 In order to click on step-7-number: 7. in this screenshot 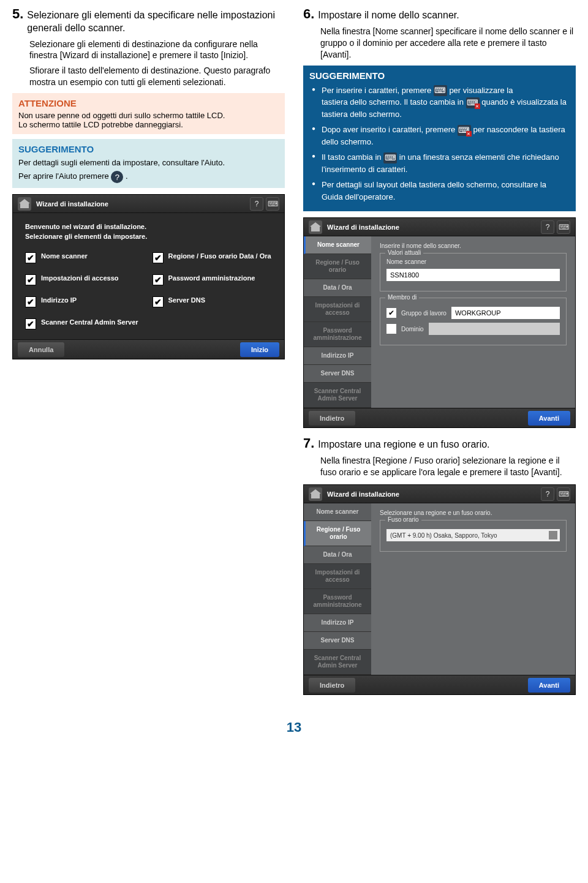, I will do `click(309, 443)`.